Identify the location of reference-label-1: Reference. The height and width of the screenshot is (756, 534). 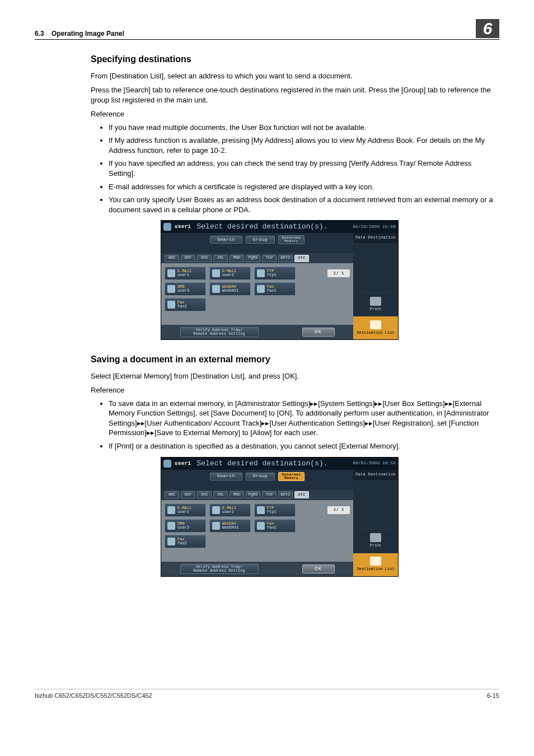
(295, 114).